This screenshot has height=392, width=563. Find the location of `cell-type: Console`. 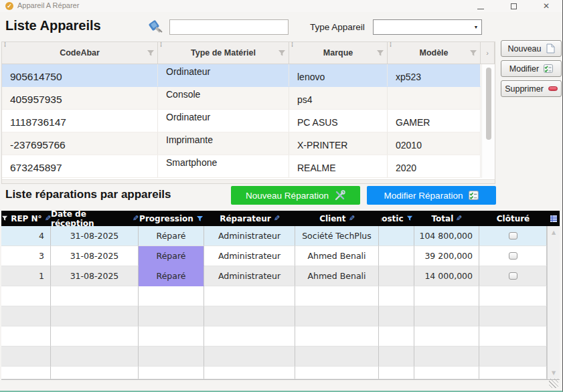

cell-type: Console is located at coordinates (224, 98).